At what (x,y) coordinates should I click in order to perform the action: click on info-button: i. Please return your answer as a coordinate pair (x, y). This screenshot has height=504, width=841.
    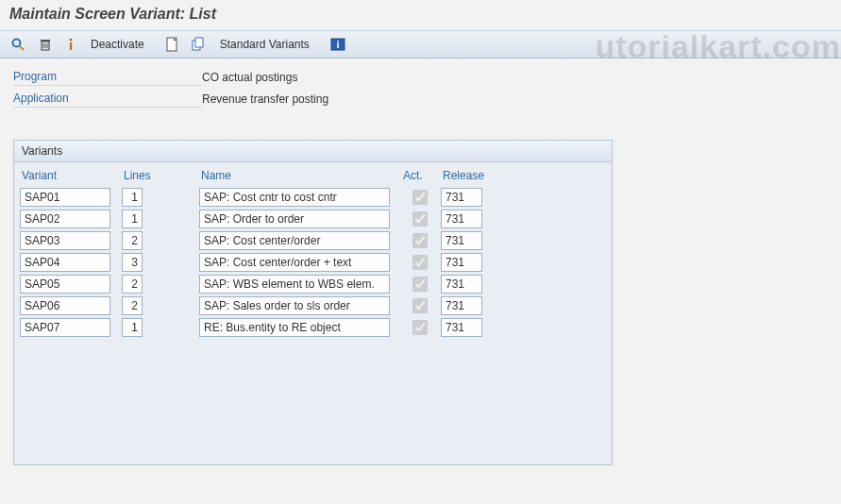
    Looking at the image, I should click on (338, 44).